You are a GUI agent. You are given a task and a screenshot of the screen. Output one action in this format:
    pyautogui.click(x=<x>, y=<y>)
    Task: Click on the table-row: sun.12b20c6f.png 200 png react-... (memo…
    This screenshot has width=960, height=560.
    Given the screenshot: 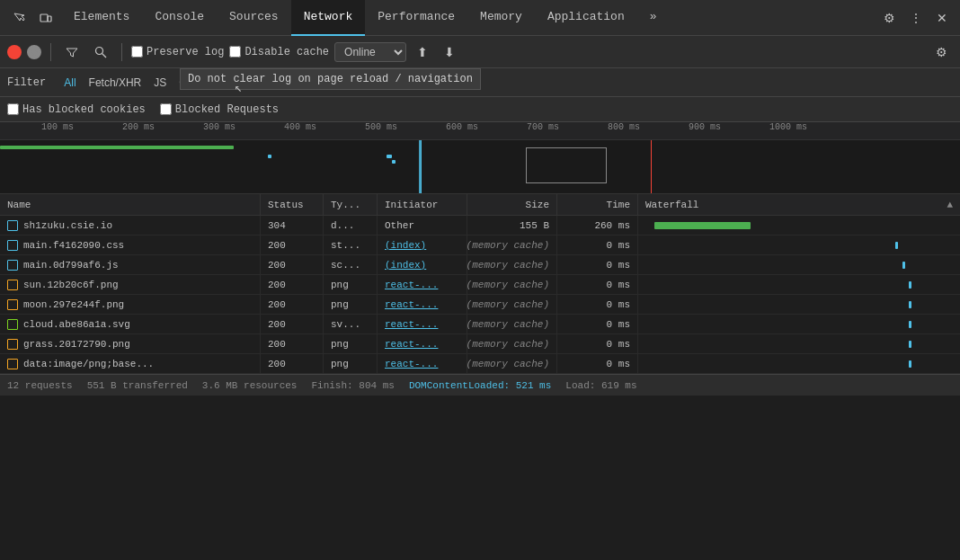 What is the action you would take?
    pyautogui.click(x=480, y=285)
    